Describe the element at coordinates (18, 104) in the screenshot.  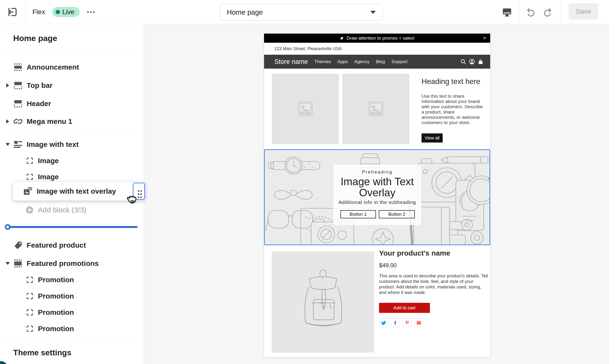
I see `section-icon` at that location.